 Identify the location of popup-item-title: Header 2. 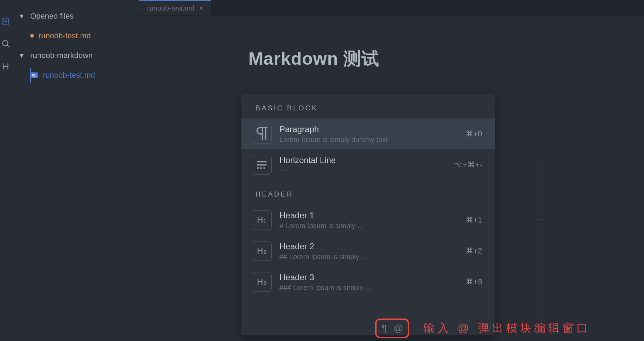
(369, 246).